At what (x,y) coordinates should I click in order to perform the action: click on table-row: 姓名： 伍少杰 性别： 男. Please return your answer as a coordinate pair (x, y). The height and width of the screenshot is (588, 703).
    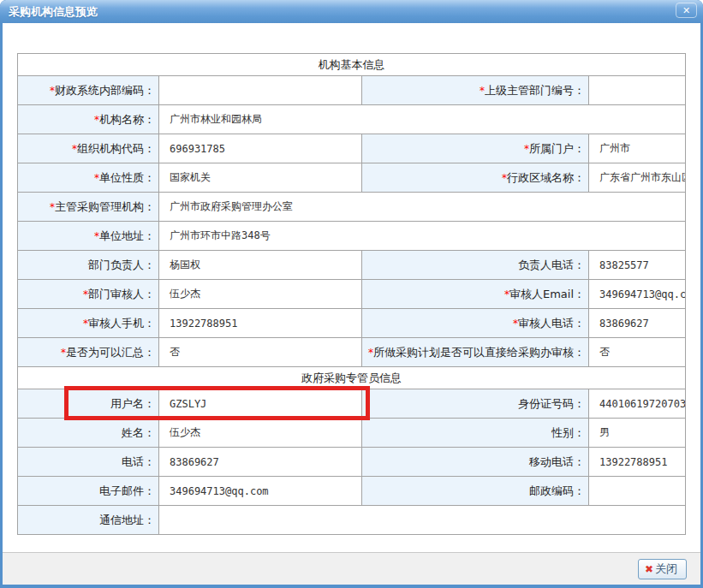
    Looking at the image, I should click on (352, 433).